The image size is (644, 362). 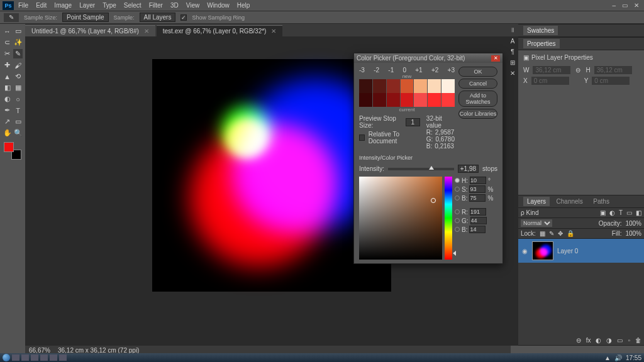 I want to click on foreground-color-swatch, so click(x=9, y=147).